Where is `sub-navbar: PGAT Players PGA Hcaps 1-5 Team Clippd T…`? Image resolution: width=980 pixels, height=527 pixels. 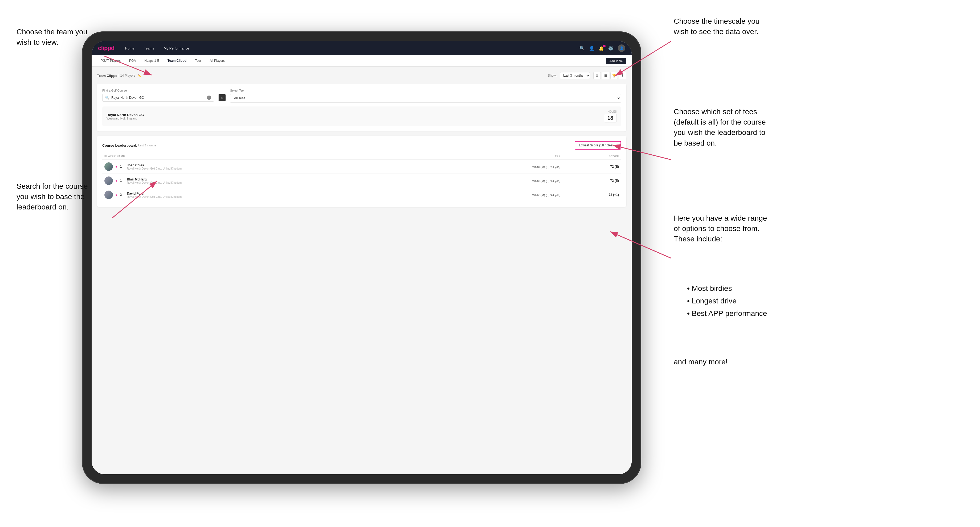
sub-navbar: PGAT Players PGA Hcaps 1-5 Team Clippd T… is located at coordinates (361, 61).